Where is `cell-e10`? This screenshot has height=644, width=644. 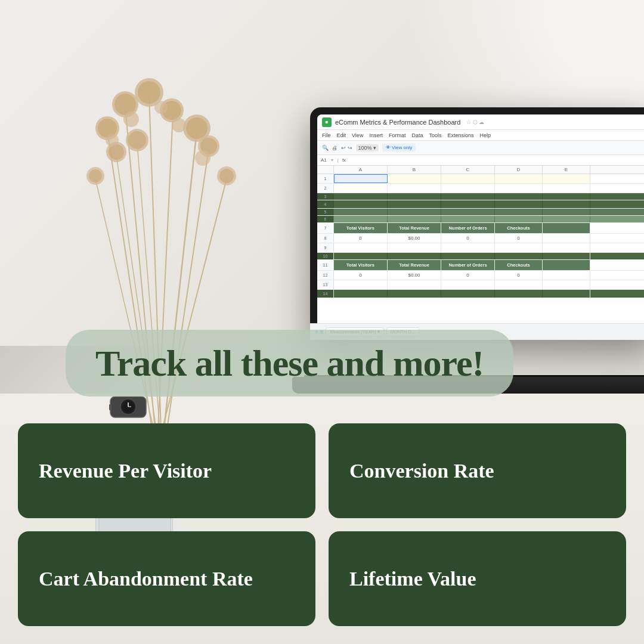 cell-e10 is located at coordinates (566, 256).